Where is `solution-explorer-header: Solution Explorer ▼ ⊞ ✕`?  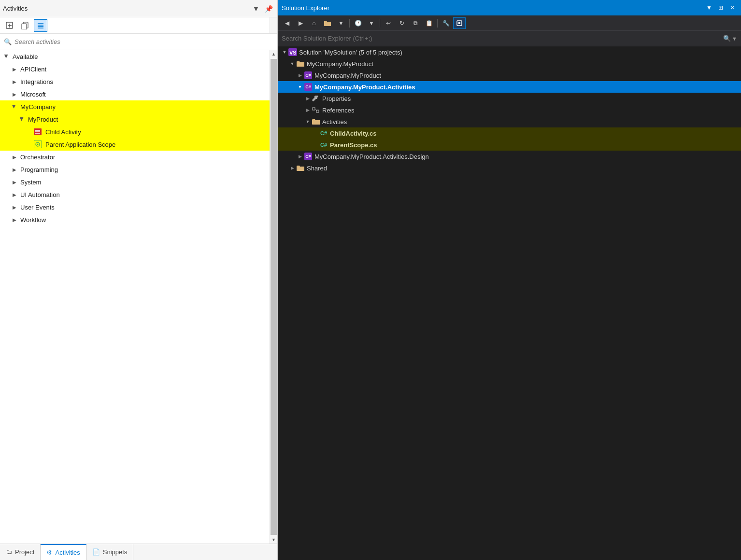
solution-explorer-header: Solution Explorer ▼ ⊞ ✕ is located at coordinates (509, 8).